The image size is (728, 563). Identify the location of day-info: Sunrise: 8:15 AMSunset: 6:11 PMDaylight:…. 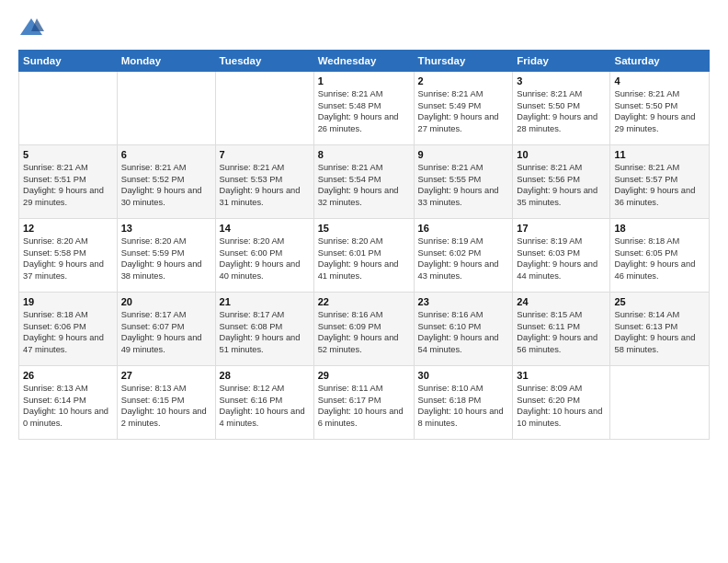
(561, 332).